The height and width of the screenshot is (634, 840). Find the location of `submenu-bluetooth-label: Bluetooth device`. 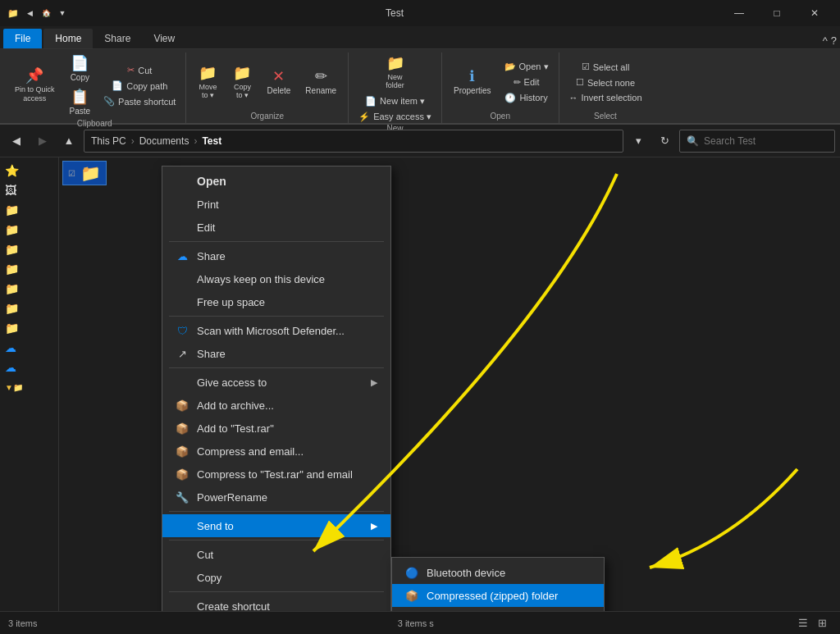

submenu-bluetooth-label: Bluetooth device is located at coordinates (466, 572).